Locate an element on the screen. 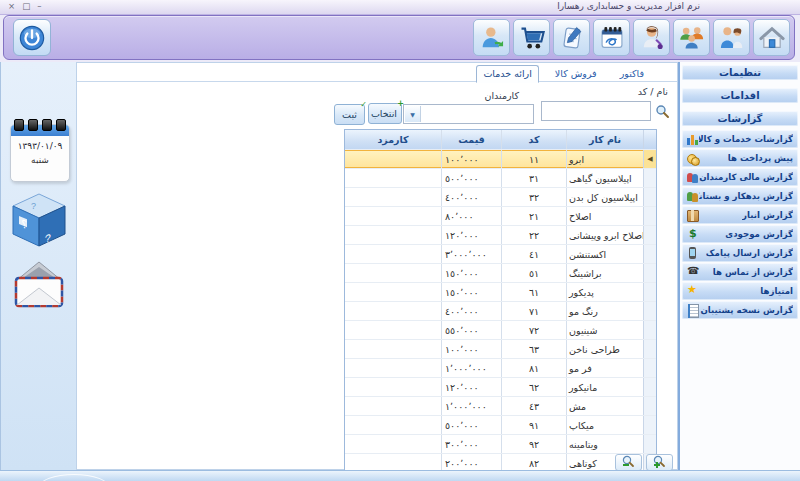  cell-code: ٣١ is located at coordinates (534, 178).